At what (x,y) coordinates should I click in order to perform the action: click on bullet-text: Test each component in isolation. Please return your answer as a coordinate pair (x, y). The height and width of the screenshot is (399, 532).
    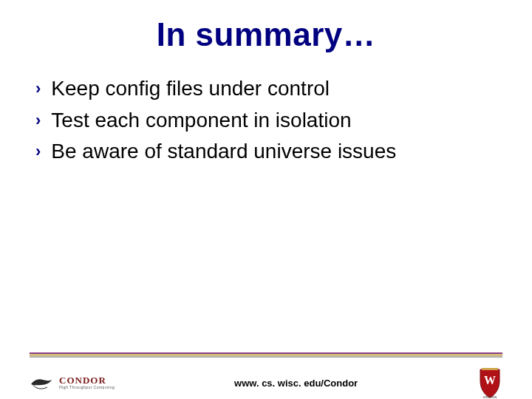
    Looking at the image, I should click on (201, 121).